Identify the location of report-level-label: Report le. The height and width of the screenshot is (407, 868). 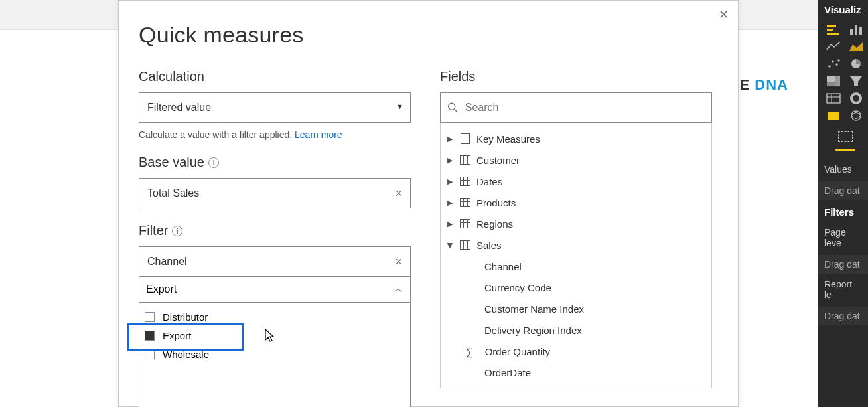
(843, 289).